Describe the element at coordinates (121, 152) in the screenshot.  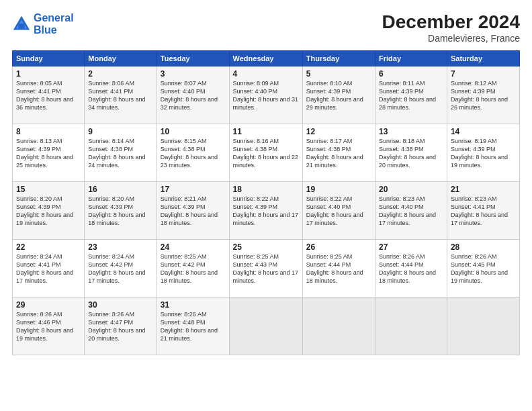
I see `calendar-cell: 9 Sunrise: 8:14 AM Sunset: 4:38 PM Dayli…` at that location.